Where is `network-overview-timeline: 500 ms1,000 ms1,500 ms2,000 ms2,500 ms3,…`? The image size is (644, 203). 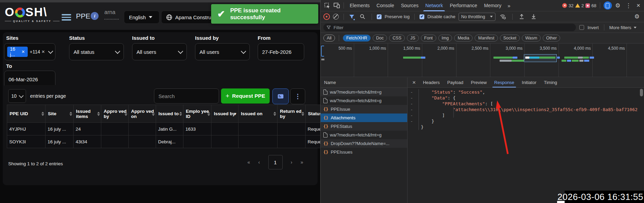
network-overview-timeline: 500 ms1,000 ms1,500 ms2,000 ms2,500 ms3,… is located at coordinates (482, 60).